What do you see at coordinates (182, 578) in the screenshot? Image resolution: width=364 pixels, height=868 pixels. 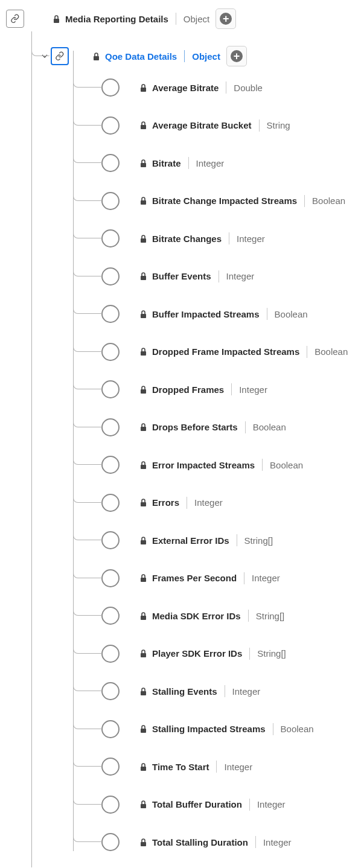 I see `field-row: Frames Per SecondInteger` at bounding box center [182, 578].